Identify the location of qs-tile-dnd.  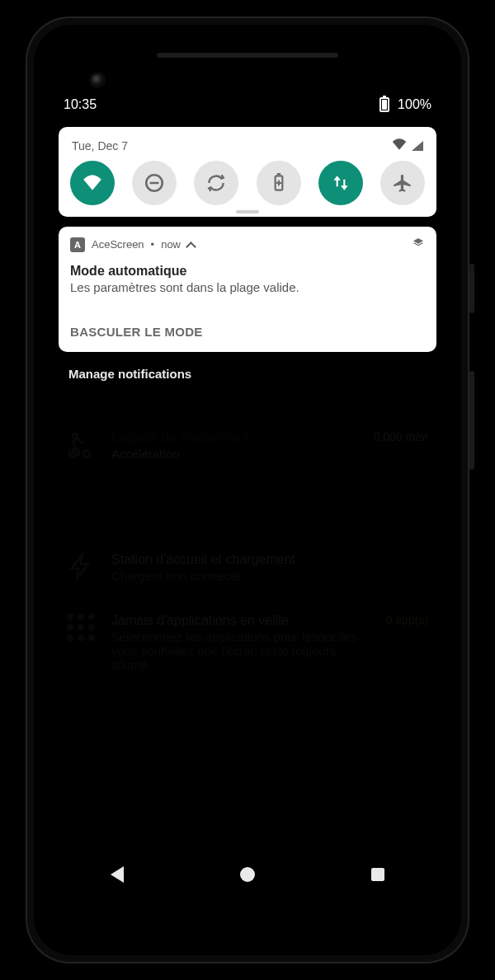
(154, 183).